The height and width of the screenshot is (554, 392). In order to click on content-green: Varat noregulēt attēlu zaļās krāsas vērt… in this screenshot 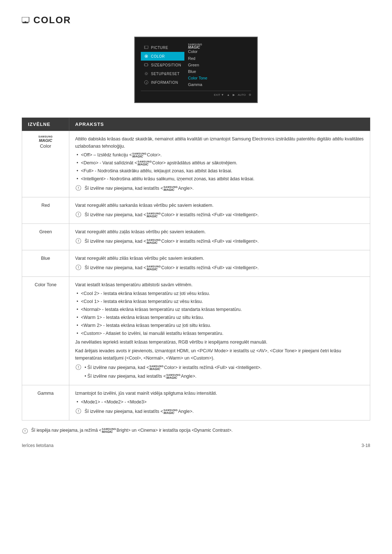, I will do `click(220, 237)`.